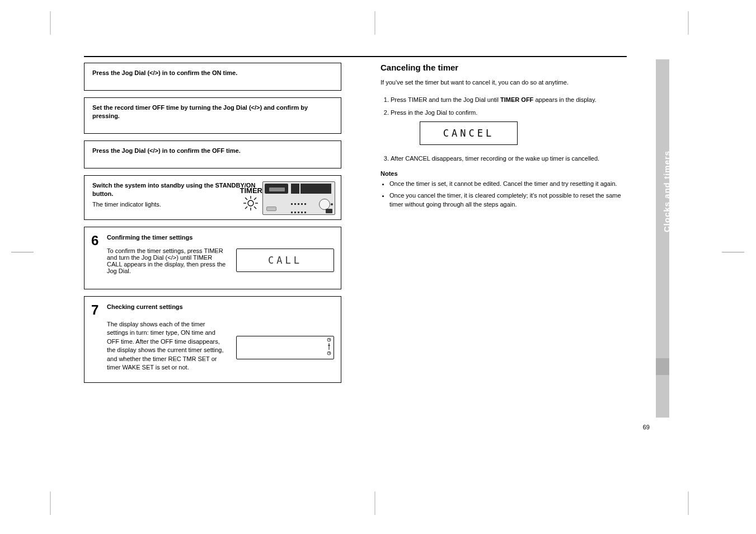  I want to click on cancel-timer-heading: Canceling the timer, so click(504, 67).